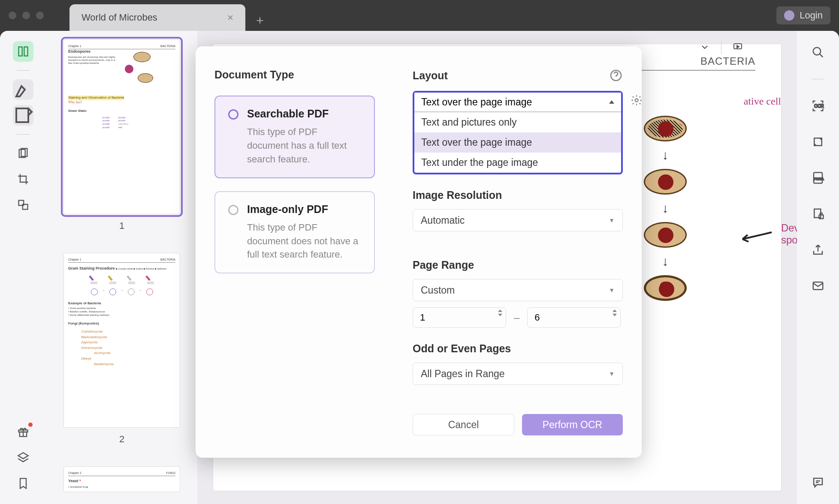 The height and width of the screenshot is (504, 839). I want to click on thumbnail-page-1: Chapter 1BACTERIA Endospores Endospores …, so click(122, 127).